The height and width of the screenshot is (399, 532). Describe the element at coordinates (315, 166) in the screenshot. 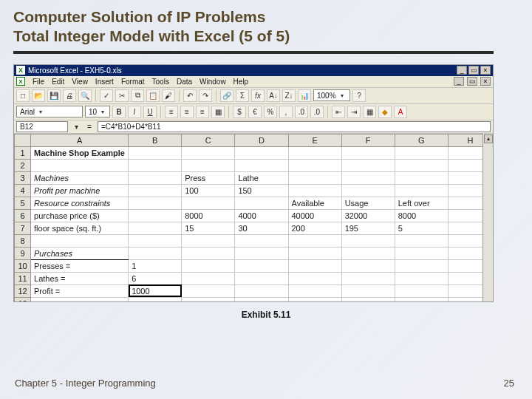

I see `cell-E2` at that location.